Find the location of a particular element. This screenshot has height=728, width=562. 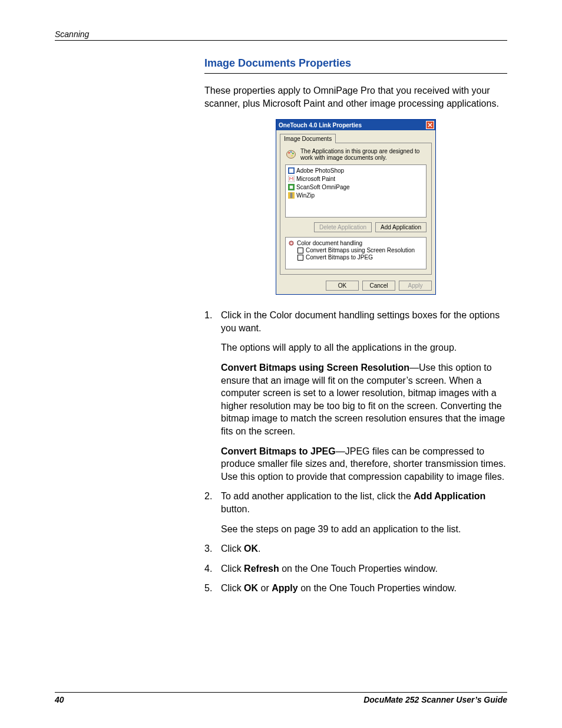

add-application-button: Add Application is located at coordinates (401, 228).